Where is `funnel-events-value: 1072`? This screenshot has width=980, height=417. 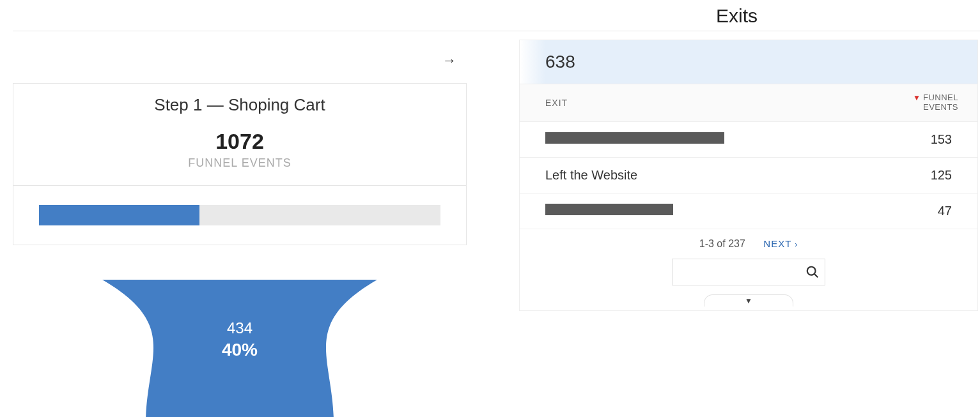
funnel-events-value: 1072 is located at coordinates (240, 138).